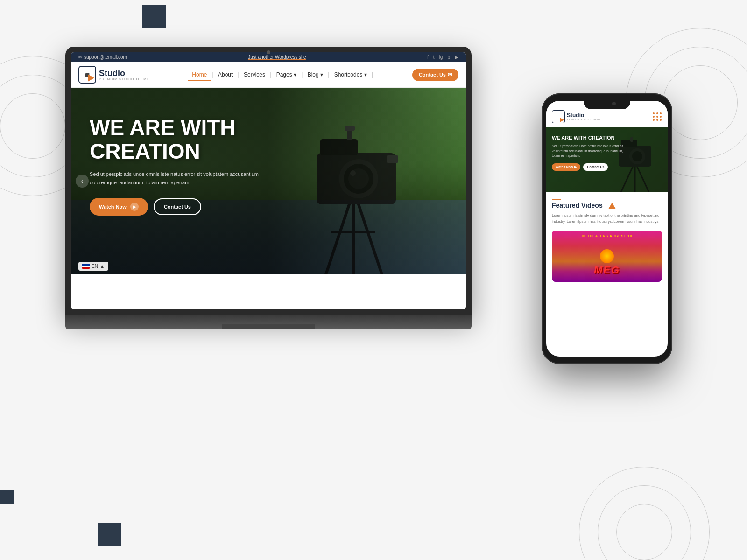  What do you see at coordinates (302, 75) in the screenshot?
I see `nav-sep-4: |` at bounding box center [302, 75].